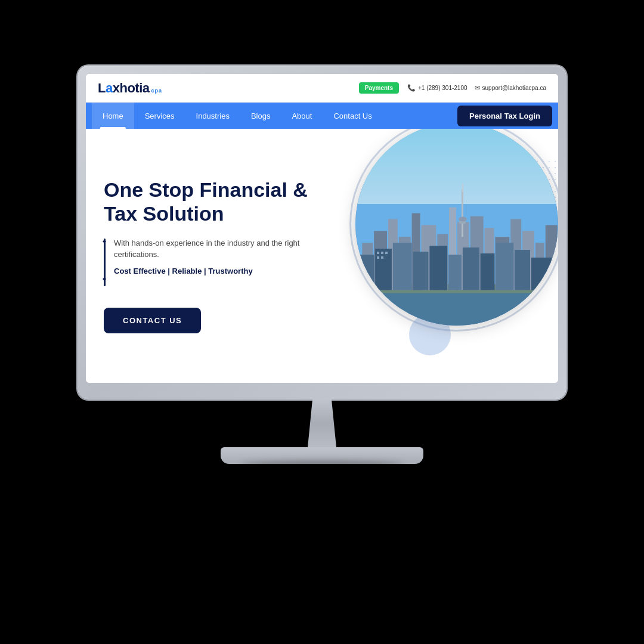  I want to click on nav-item-industries: Industries, so click(213, 116).